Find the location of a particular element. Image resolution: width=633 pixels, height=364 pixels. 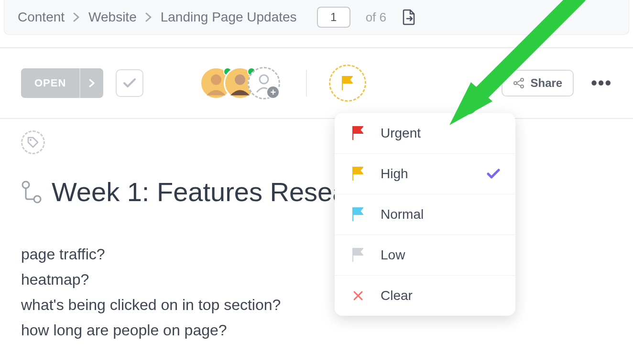

add-assignee-button: + is located at coordinates (264, 83).